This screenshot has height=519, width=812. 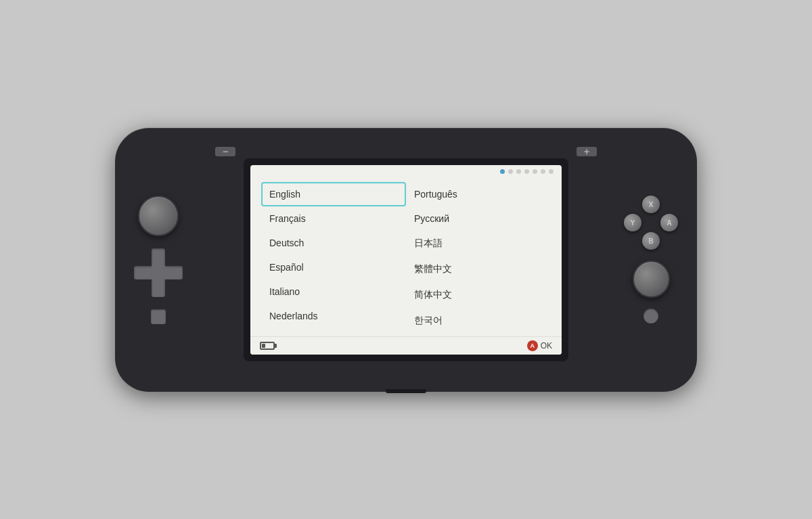 I want to click on minus-label: −, so click(x=225, y=152).